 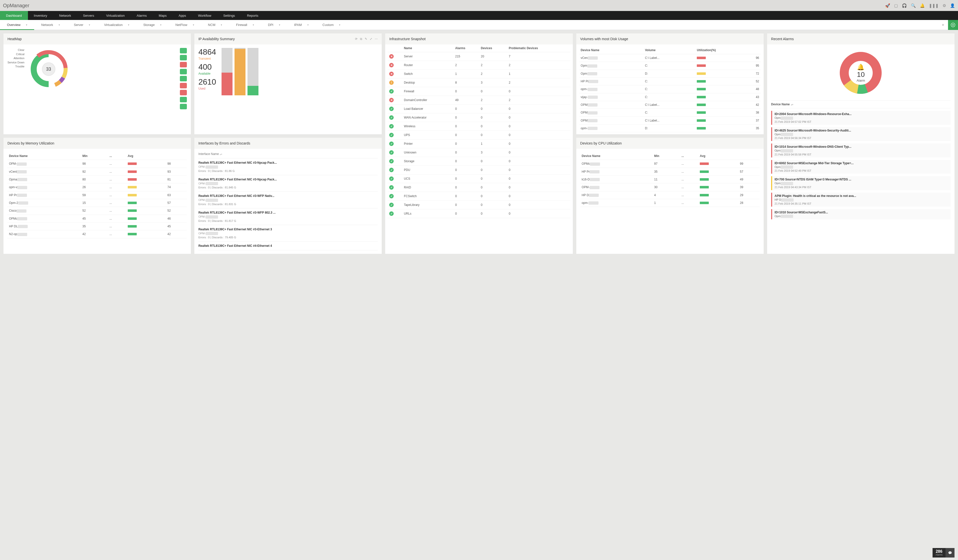 What do you see at coordinates (479, 153) in the screenshot?
I see `table-row: ✓Unknown030` at bounding box center [479, 153].